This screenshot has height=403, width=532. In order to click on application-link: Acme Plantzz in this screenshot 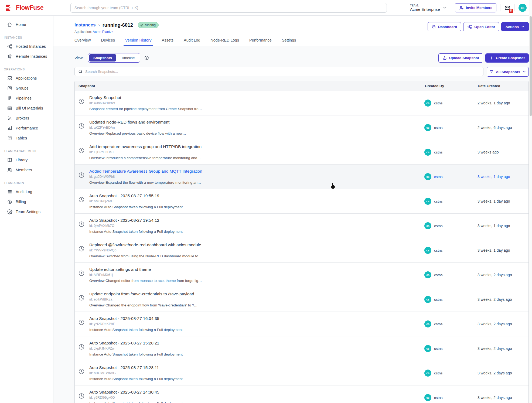, I will do `click(103, 32)`.